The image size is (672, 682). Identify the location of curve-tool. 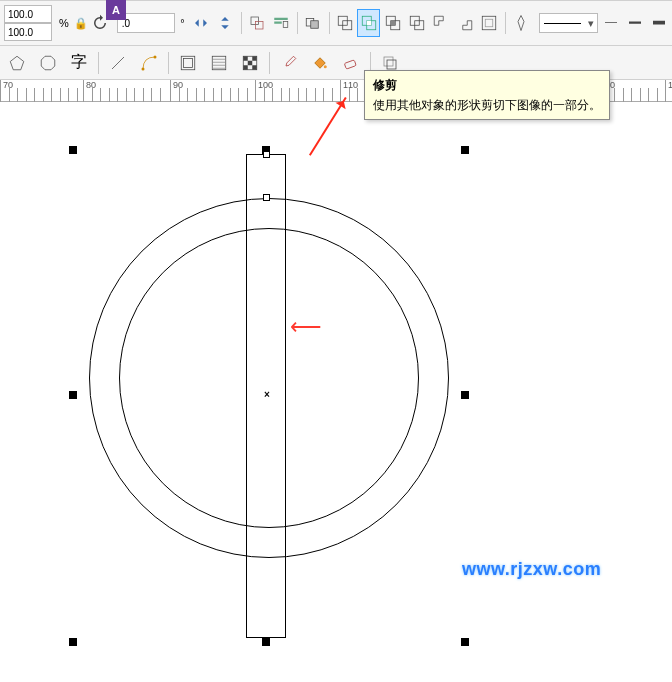
(149, 63).